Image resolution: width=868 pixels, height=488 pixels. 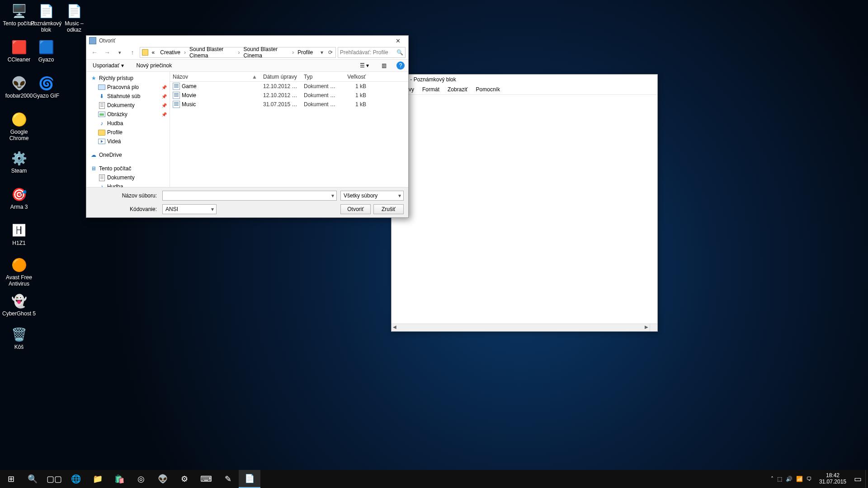 What do you see at coordinates (19, 198) in the screenshot?
I see `desktop-icon: 🎯Arma 3` at bounding box center [19, 198].